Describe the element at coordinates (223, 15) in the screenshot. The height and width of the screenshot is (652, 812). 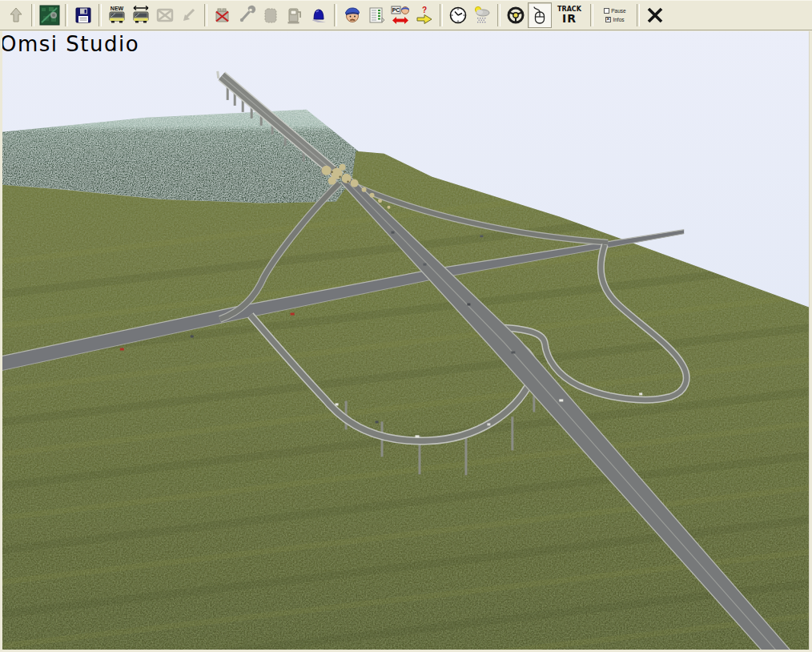
I see `refuel-button` at that location.